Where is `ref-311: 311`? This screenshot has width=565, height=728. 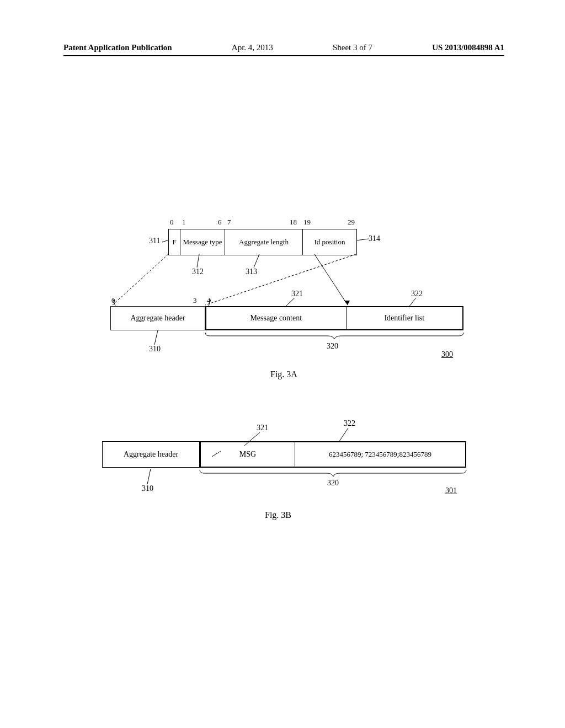
ref-311: 311 is located at coordinates (154, 241).